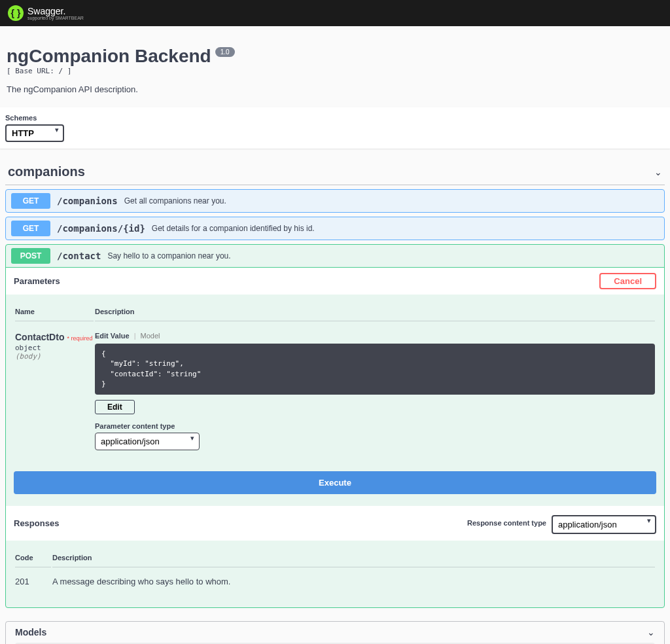 The image size is (670, 644). Describe the element at coordinates (335, 172) in the screenshot. I see `tag-header: companions ⌄` at that location.